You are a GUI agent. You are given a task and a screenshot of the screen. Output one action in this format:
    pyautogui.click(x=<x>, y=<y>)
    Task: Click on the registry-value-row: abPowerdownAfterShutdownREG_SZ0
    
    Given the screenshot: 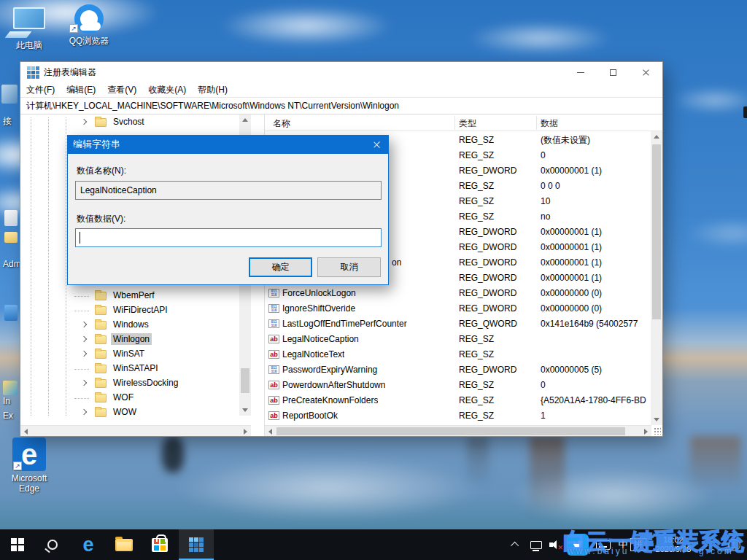 What is the action you would take?
    pyautogui.click(x=464, y=385)
    